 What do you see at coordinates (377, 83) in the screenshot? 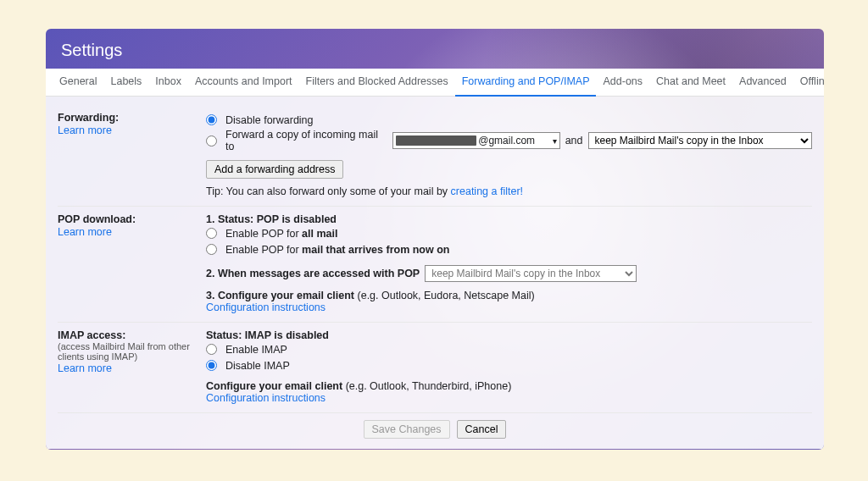
I see `tab-filters-and-blocked-addresses: Filters and Blocked Addresses` at bounding box center [377, 83].